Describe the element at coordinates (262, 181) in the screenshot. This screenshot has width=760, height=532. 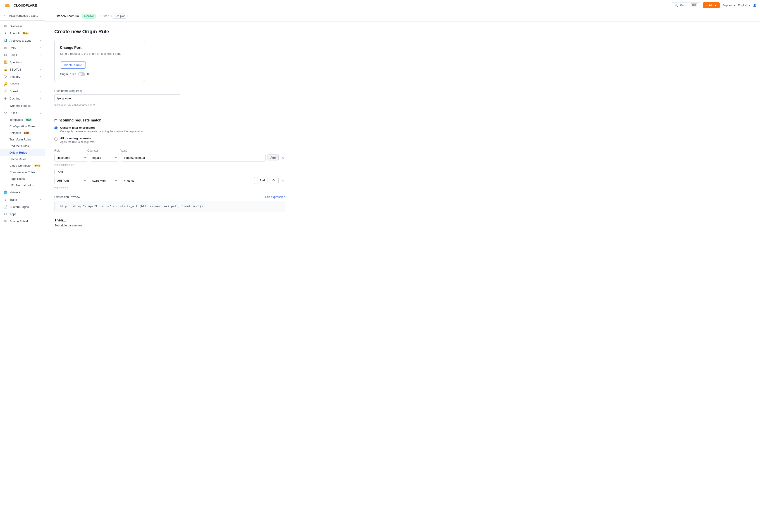
I see `and-button-2: And` at that location.